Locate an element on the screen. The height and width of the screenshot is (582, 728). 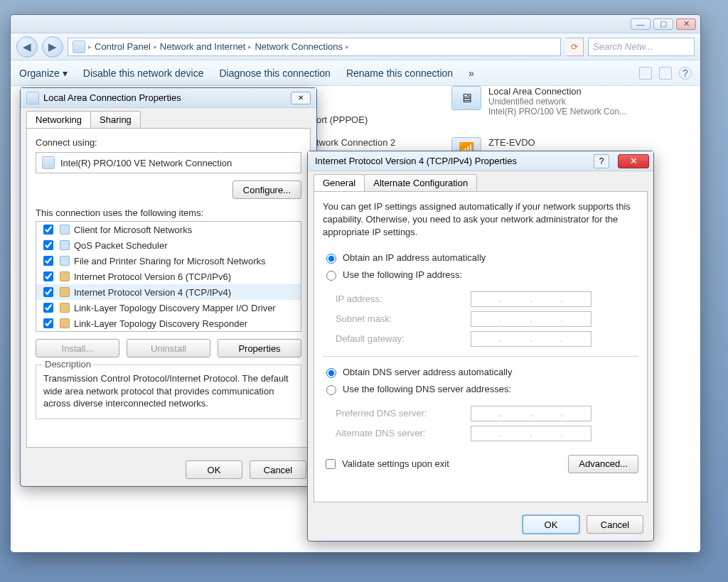
dialog-titlebar: Local Area Connection Properties ✕ is located at coordinates (168, 98).